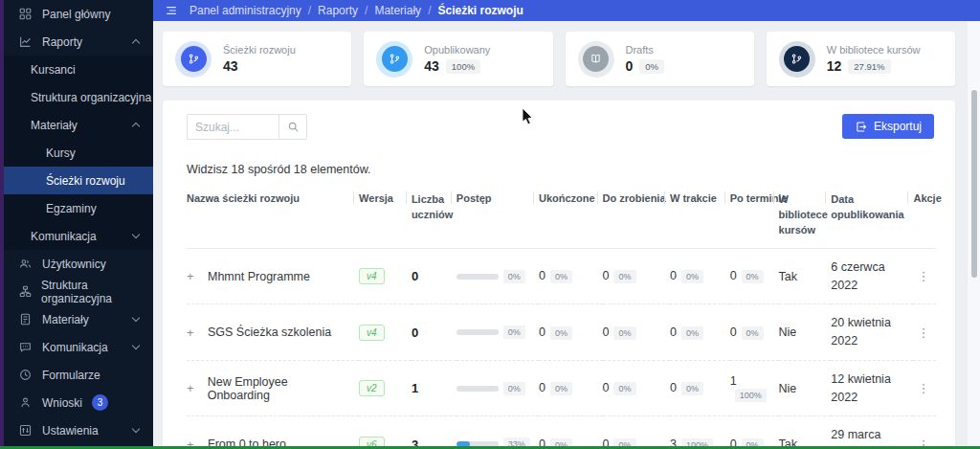 Image resolution: width=980 pixels, height=449 pixels. What do you see at coordinates (636, 218) in the screenshot?
I see `column-header-todo: Do zrobienia` at bounding box center [636, 218].